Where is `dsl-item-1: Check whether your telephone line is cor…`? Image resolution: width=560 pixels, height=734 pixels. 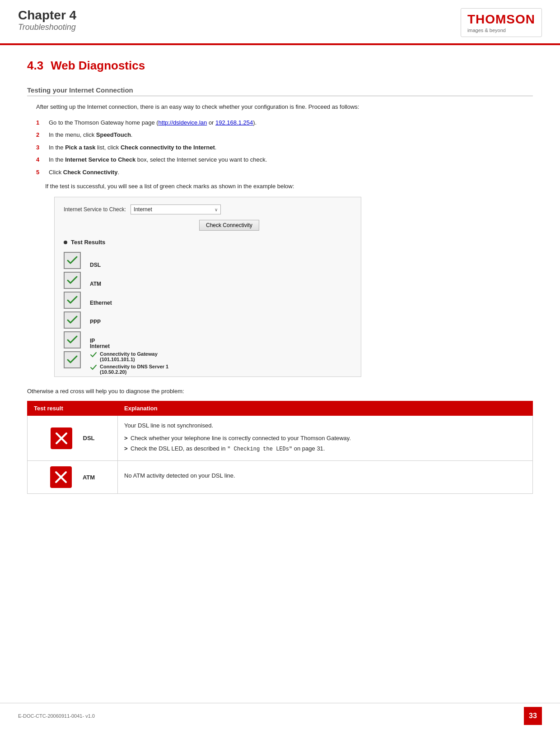 dsl-item-1: Check whether your telephone line is cor… is located at coordinates (325, 438).